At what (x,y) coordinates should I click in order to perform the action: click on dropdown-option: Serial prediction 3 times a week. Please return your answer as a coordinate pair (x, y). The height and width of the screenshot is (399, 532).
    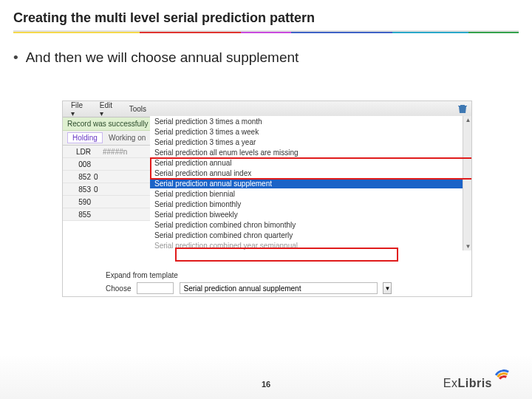
    Looking at the image, I should click on (311, 132).